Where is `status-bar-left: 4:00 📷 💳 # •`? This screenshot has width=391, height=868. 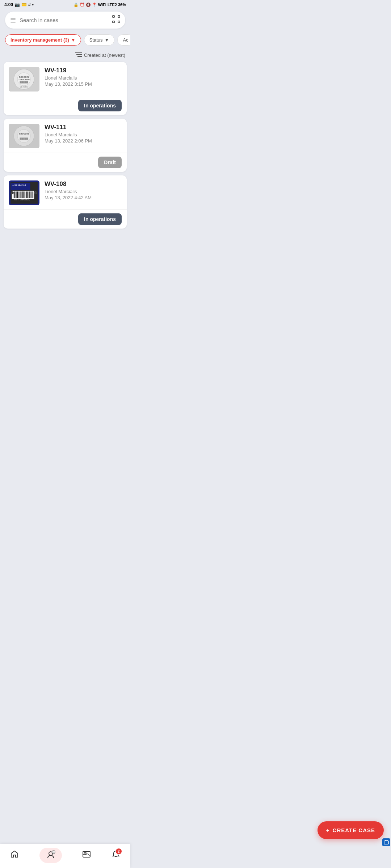
status-bar-left: 4:00 📷 💳 # • is located at coordinates (19, 5).